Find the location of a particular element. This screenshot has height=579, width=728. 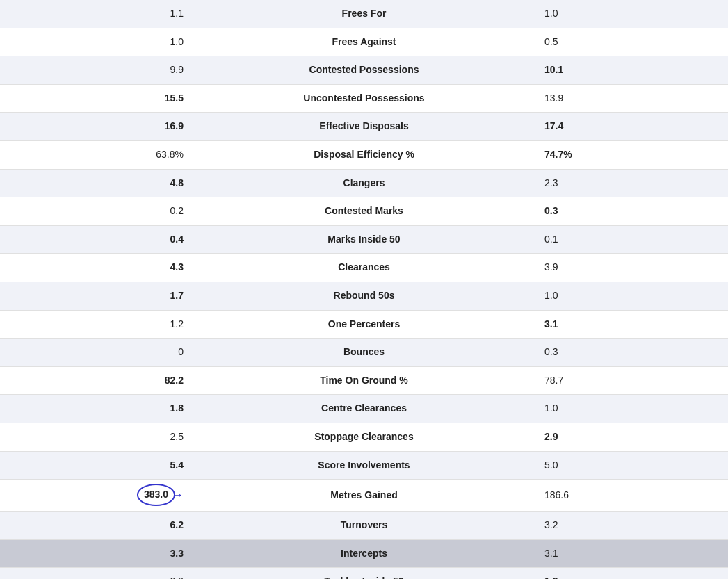

stat-value-left: 2.5 is located at coordinates (97, 437).